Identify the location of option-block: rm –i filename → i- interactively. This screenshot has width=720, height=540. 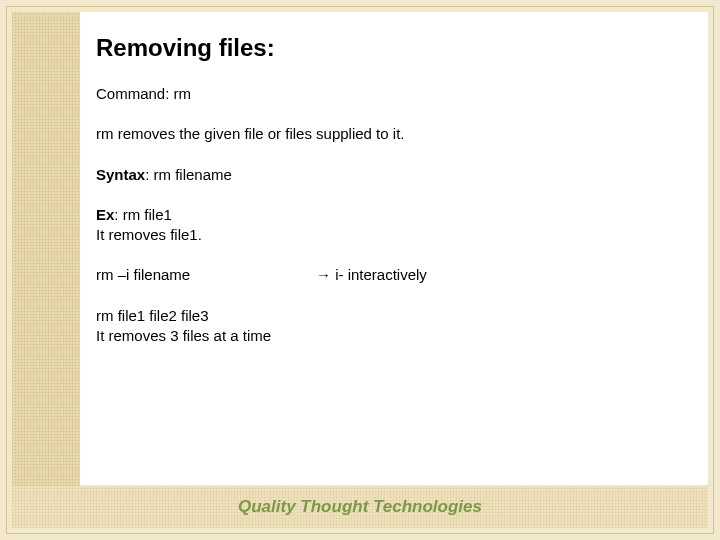
(392, 275).